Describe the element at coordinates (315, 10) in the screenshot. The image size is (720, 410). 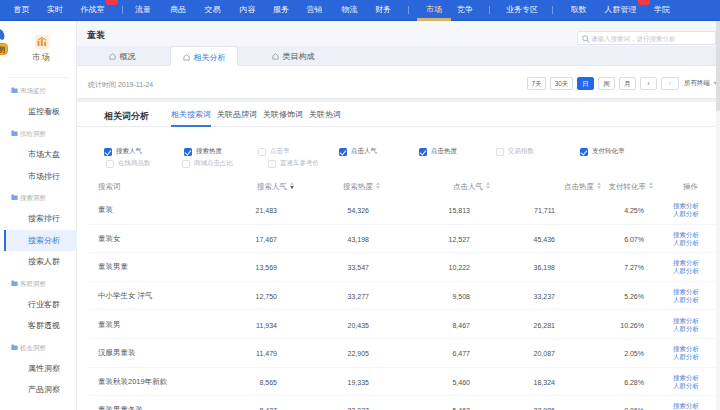
I see `nav-item-9: 营销` at that location.